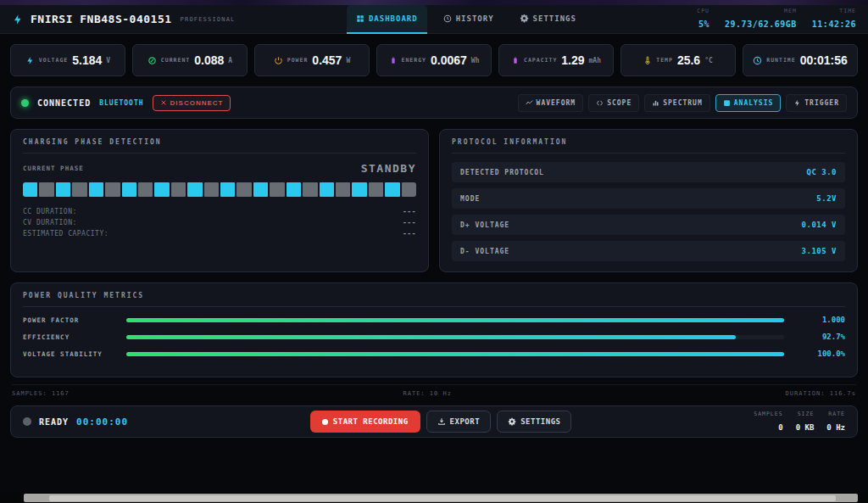 The width and height of the screenshot is (868, 503). I want to click on status-line: SAMPLES: 1167 RATE: 10 Hz DURATION: 116.…, so click(434, 390).